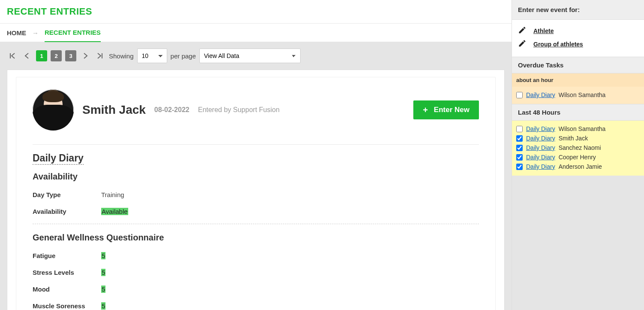 This screenshot has height=310, width=644. What do you see at coordinates (67, 256) in the screenshot?
I see `fatigue-label: Fatigue` at bounding box center [67, 256].